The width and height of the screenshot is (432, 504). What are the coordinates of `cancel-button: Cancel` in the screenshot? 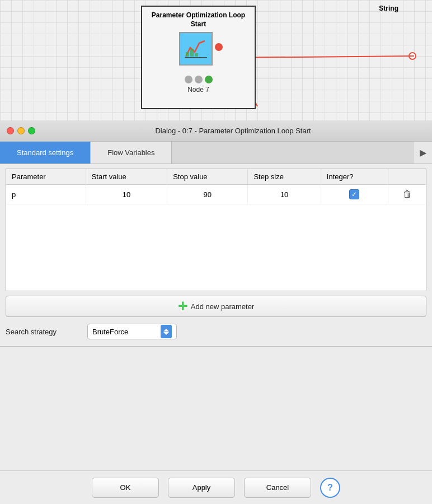 It's located at (278, 488).